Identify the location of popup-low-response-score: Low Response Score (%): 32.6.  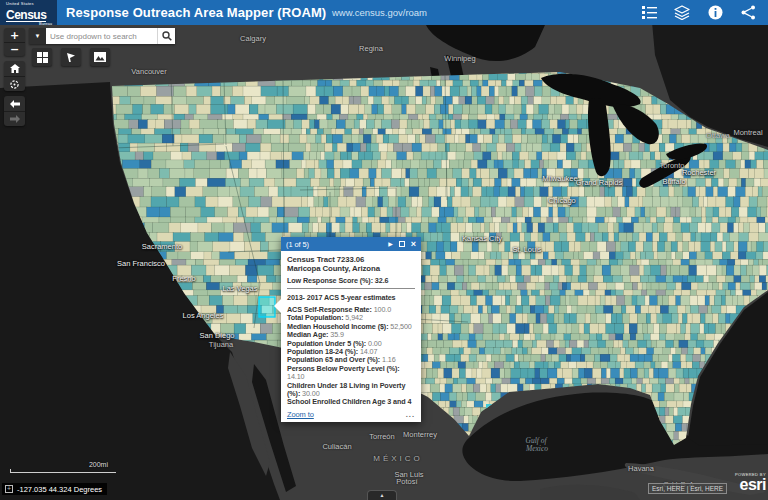
(351, 280).